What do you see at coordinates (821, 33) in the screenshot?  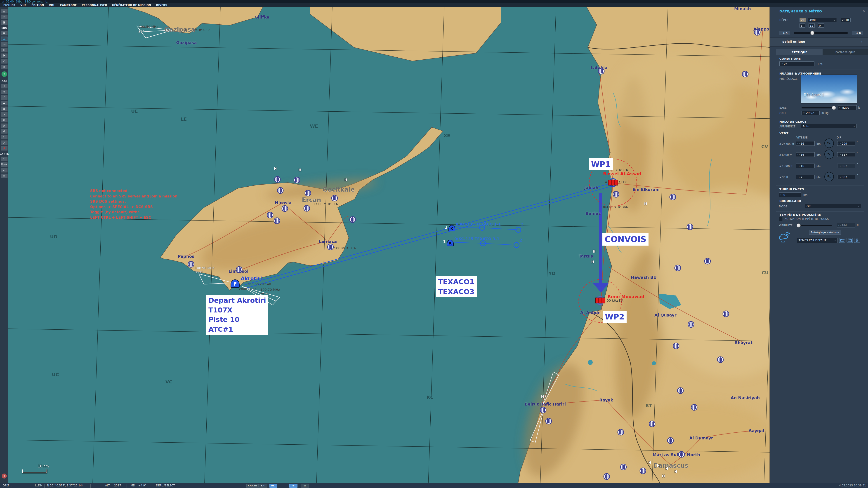 I see `time-slider` at bounding box center [821, 33].